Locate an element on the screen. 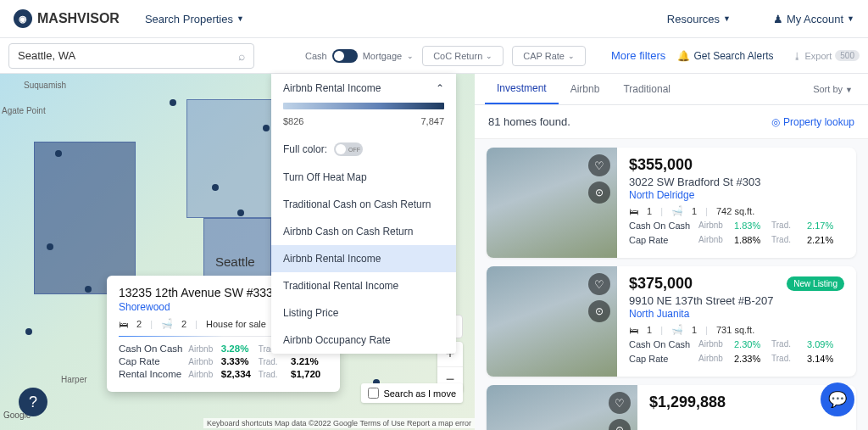 The height and width of the screenshot is (430, 868). nav-resources: Resources ▼ is located at coordinates (698, 19).